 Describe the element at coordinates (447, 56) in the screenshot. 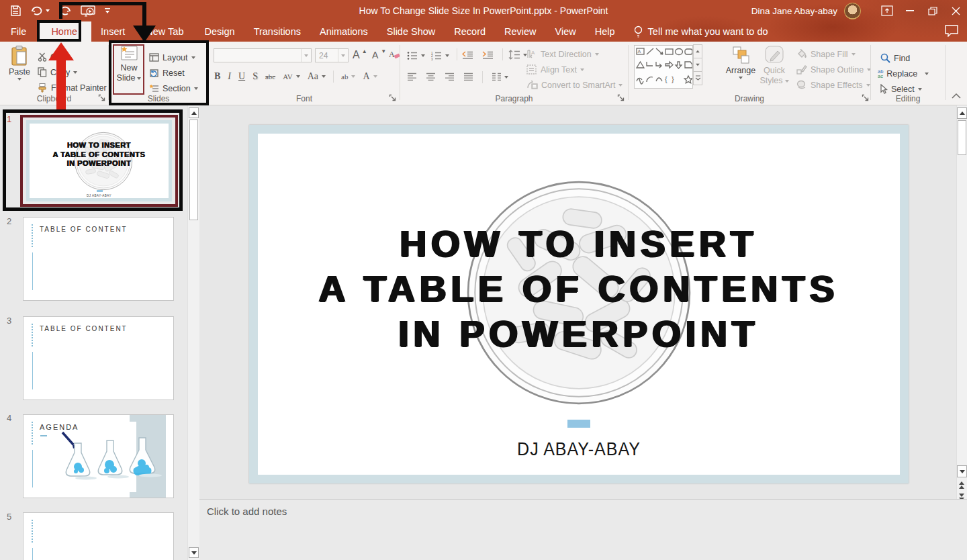

I see `numbering-caret` at that location.